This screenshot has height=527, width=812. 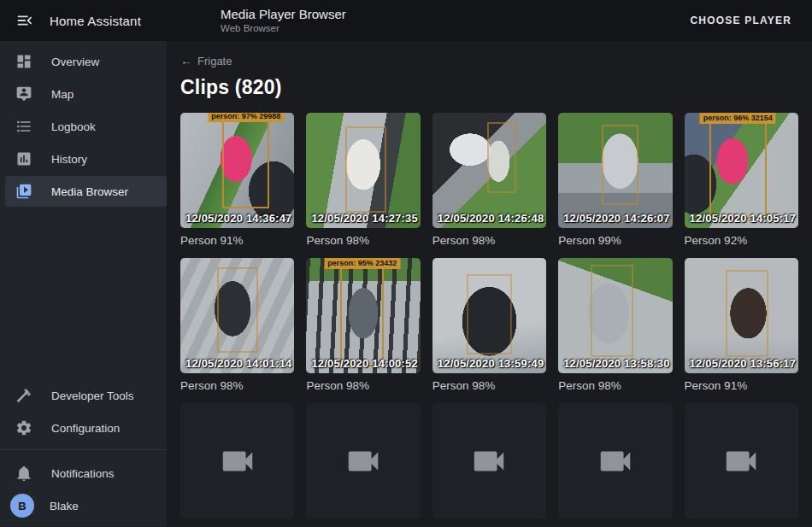 What do you see at coordinates (362, 179) in the screenshot?
I see `clip-card: 12/05/2020 14:27:35 Person 98%` at bounding box center [362, 179].